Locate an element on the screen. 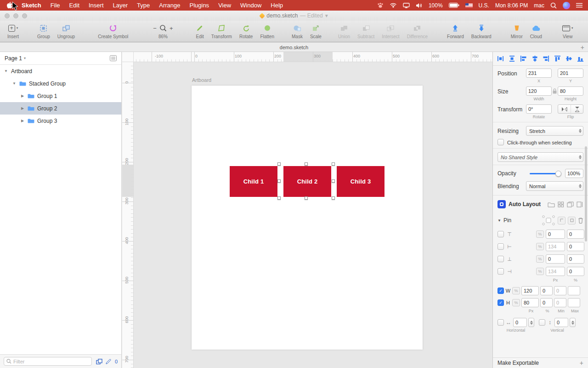  pin-left-pct-field is located at coordinates (576, 271).